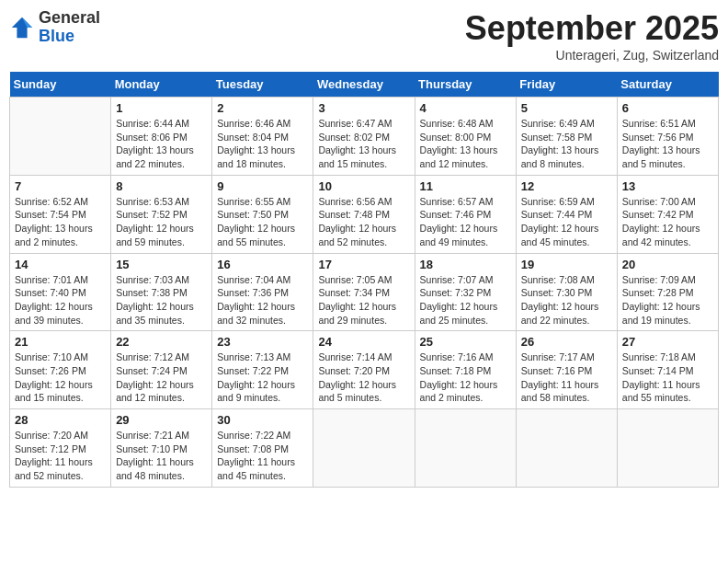 Image resolution: width=728 pixels, height=563 pixels. Describe the element at coordinates (162, 342) in the screenshot. I see `day-number: 22` at that location.